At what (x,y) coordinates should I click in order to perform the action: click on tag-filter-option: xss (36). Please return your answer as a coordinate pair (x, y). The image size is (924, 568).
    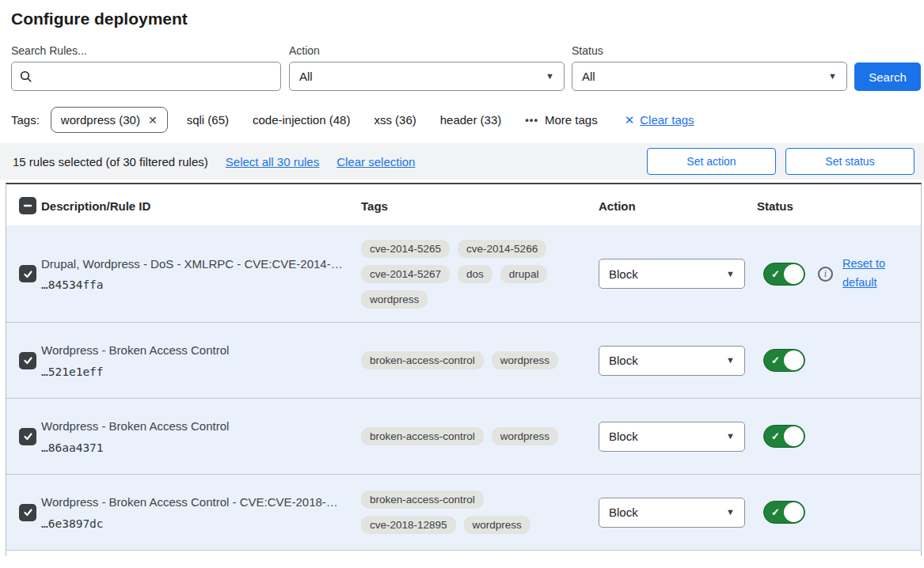
    Looking at the image, I should click on (394, 120).